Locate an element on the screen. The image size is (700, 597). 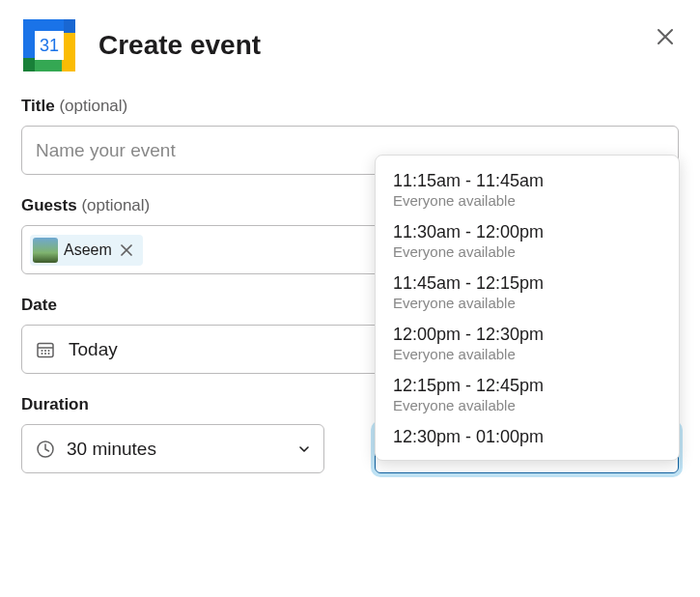
duration-label: Duration is located at coordinates (173, 405).